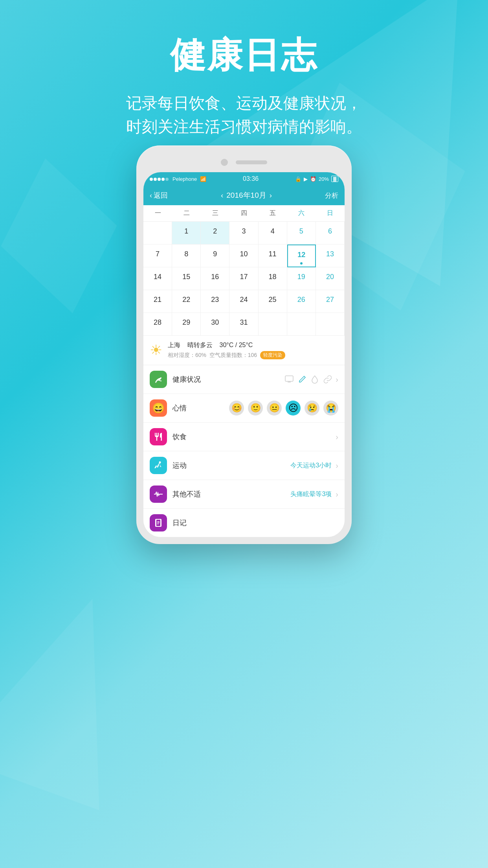  I want to click on day-20: 20, so click(330, 279).